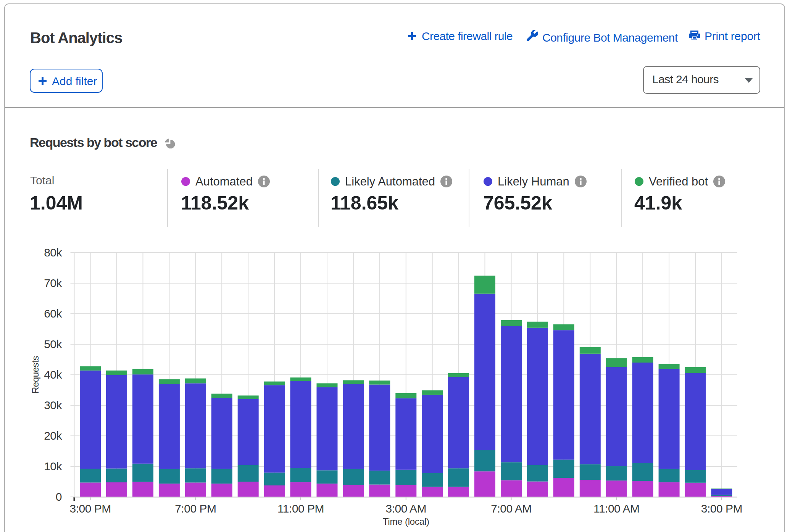 This screenshot has width=790, height=532. What do you see at coordinates (617, 508) in the screenshot?
I see `svg-text: 11:00 AM` at bounding box center [617, 508].